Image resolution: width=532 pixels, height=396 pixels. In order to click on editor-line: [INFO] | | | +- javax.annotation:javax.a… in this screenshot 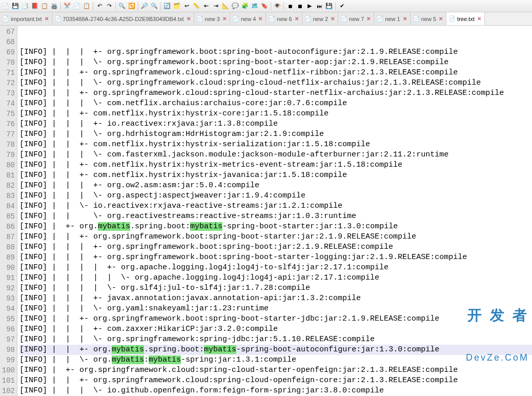, I will do `click(276, 299)`.